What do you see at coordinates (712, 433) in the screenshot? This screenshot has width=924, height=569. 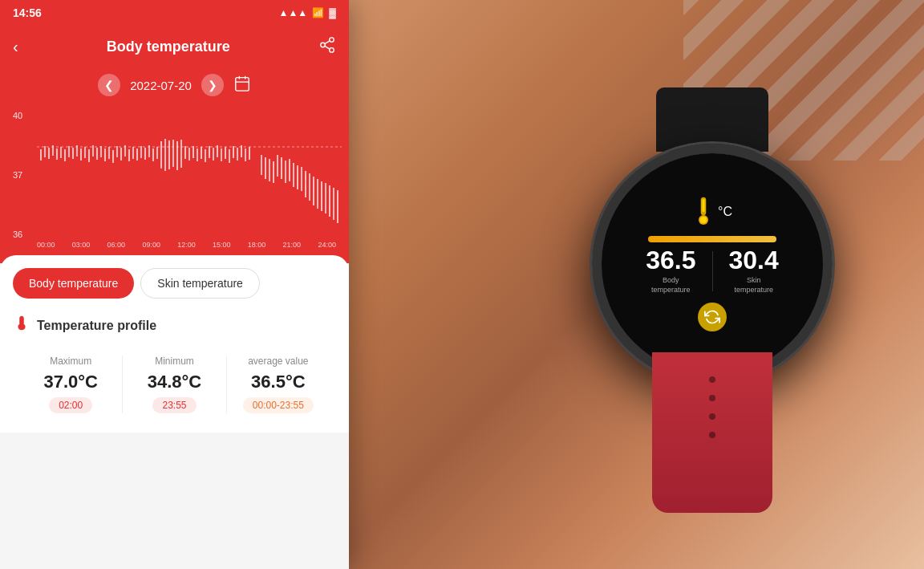 I see `watch-band-bottom` at bounding box center [712, 433].